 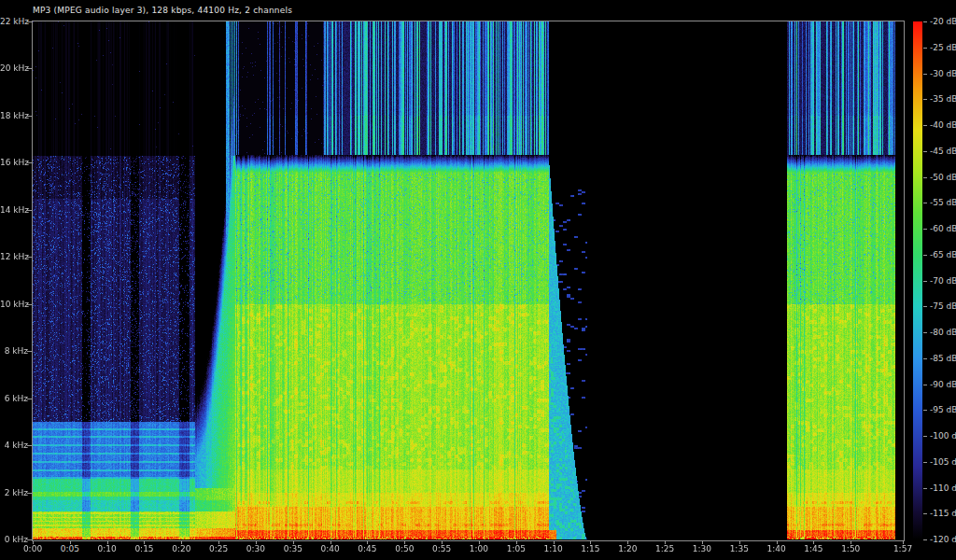 I want to click on colorbar, so click(x=918, y=280).